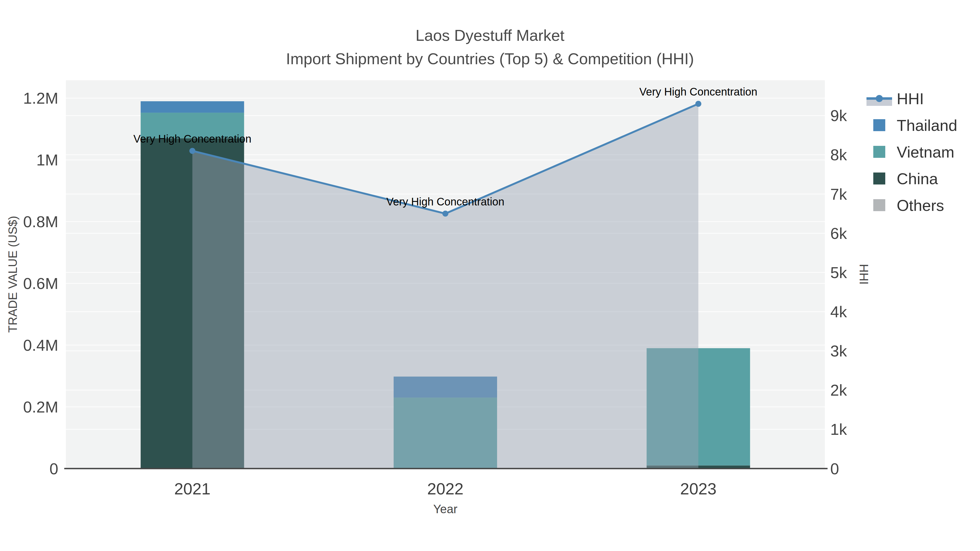 The width and height of the screenshot is (980, 551). I want to click on legend: HHIThailandVietnamChinaOthers, so click(912, 152).